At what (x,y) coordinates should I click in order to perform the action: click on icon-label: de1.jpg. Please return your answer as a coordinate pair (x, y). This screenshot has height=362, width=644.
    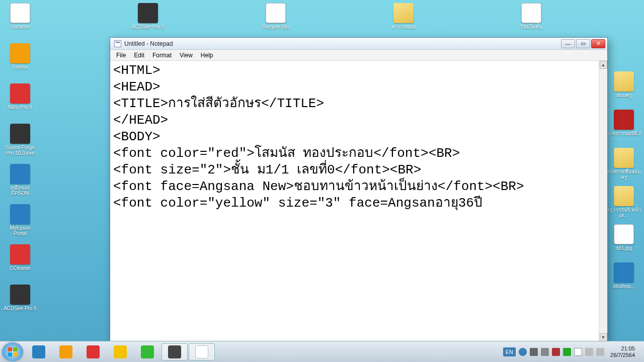
    Looking at the image, I should click on (624, 248).